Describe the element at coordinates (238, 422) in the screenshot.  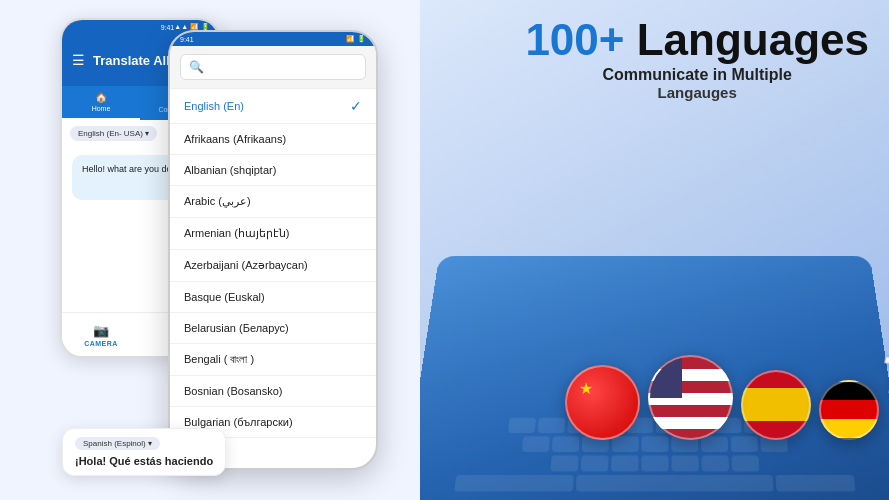
I see `lang-name-bulgarian: Bulgarian (български)` at that location.